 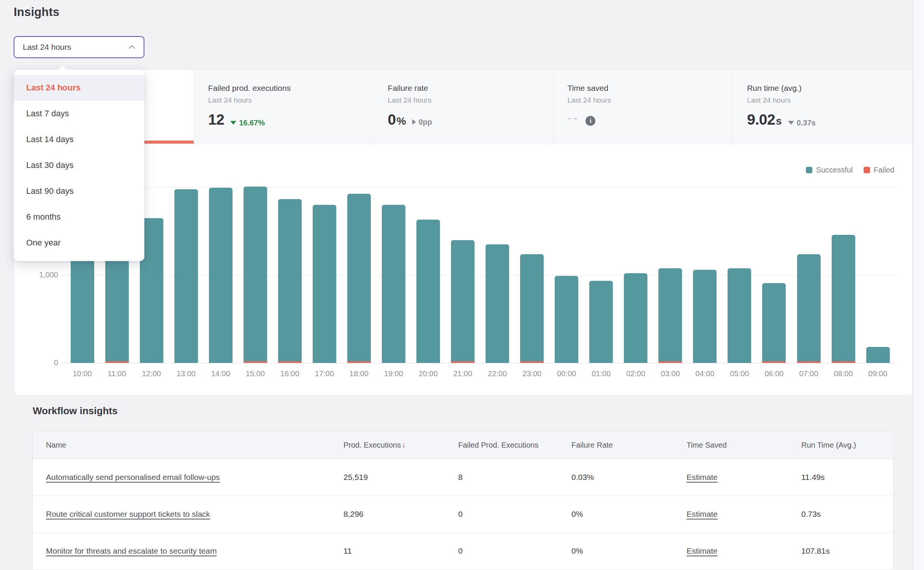 What do you see at coordinates (283, 107) in the screenshot?
I see `summary-card-failed-prod-executions: Failed prod. executionsLast 24 hours1216…` at bounding box center [283, 107].